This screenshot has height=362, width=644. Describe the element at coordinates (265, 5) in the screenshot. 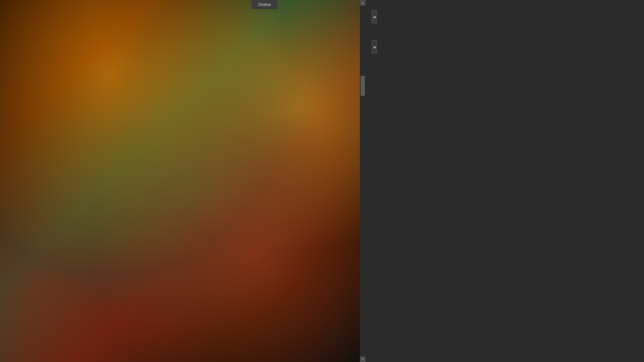

I see `online-tab-label: Online` at that location.